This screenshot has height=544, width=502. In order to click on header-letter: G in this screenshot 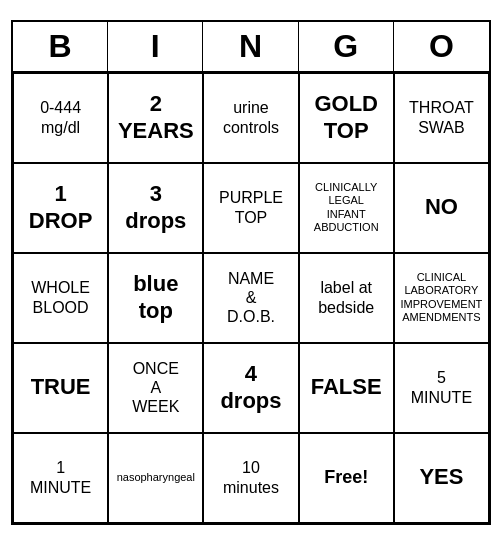, I will do `click(346, 46)`.